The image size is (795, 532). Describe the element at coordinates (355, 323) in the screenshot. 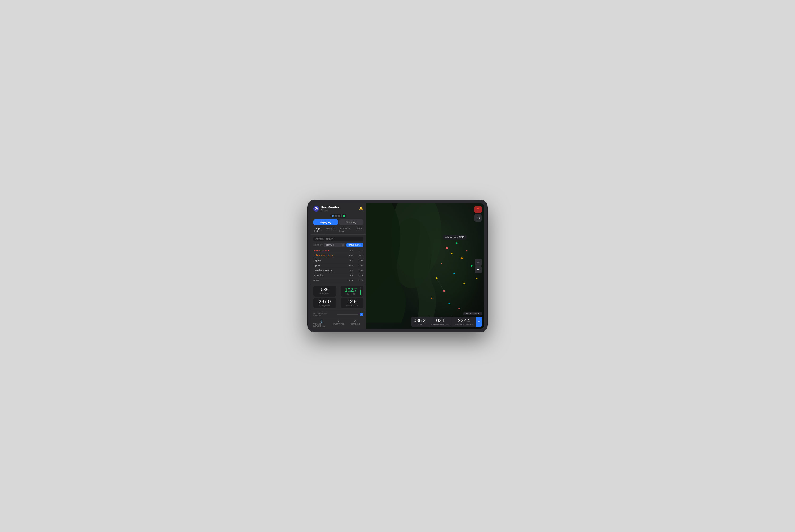

I see `nav-settings: ⚙ SETTINGS` at that location.